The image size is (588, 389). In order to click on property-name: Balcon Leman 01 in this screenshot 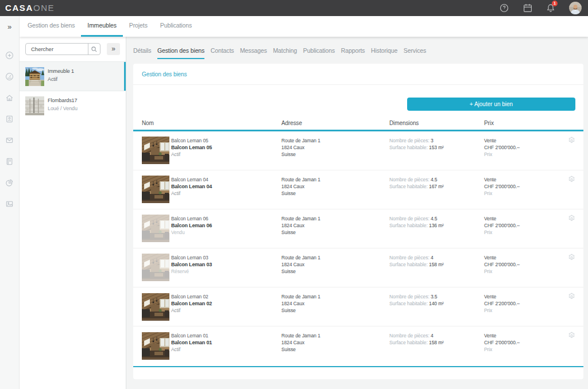, I will do `click(192, 343)`.